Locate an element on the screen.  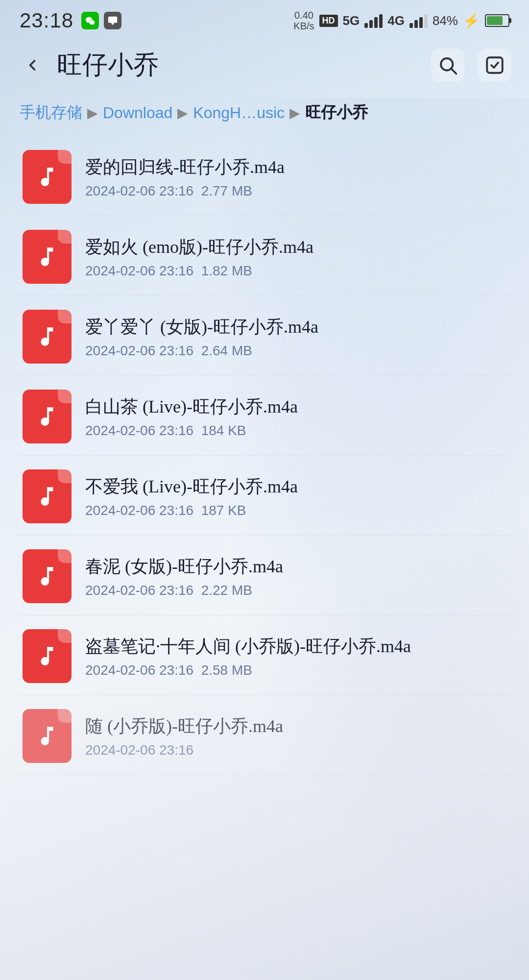
back-button is located at coordinates (32, 65).